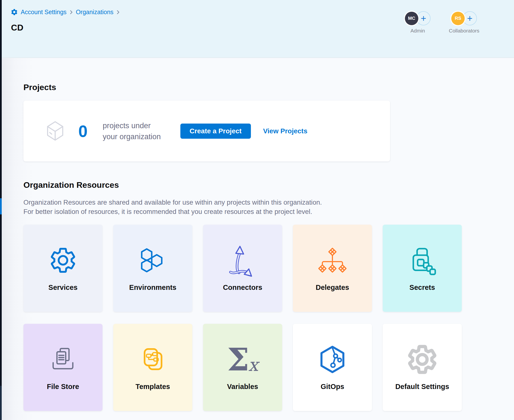 Image resolution: width=514 pixels, height=420 pixels. What do you see at coordinates (207, 131) in the screenshot?
I see `projects-summary-card: 0 projects under your organization Creat…` at bounding box center [207, 131].